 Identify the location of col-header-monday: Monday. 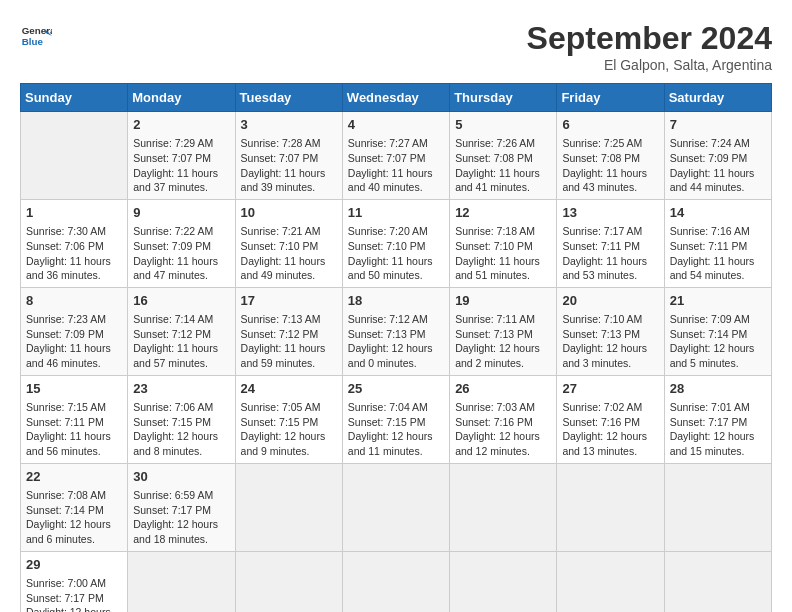
(182, 98).